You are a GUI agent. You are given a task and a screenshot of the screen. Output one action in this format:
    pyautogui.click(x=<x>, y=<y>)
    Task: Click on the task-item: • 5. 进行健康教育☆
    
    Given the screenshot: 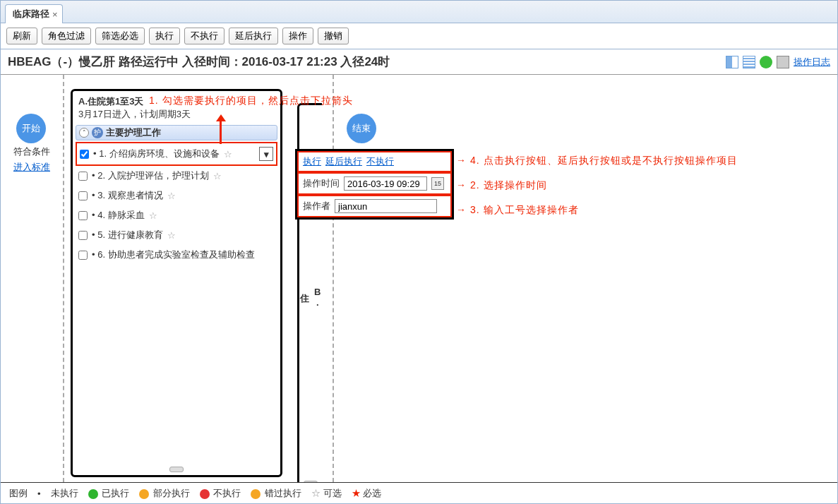 What is the action you would take?
    pyautogui.click(x=176, y=235)
    